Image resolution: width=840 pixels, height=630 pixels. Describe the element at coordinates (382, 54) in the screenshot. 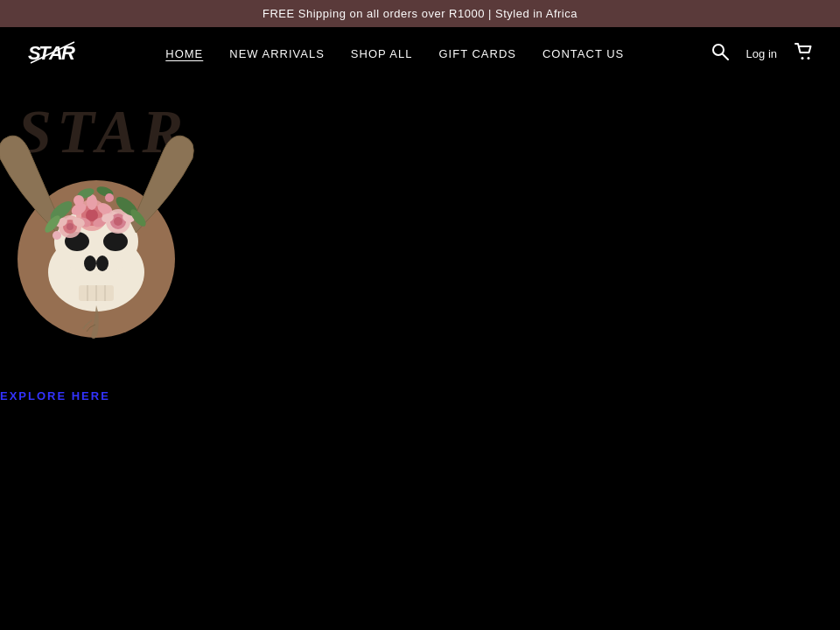

I see `nav-item-shop-all: SHOP ALL` at that location.